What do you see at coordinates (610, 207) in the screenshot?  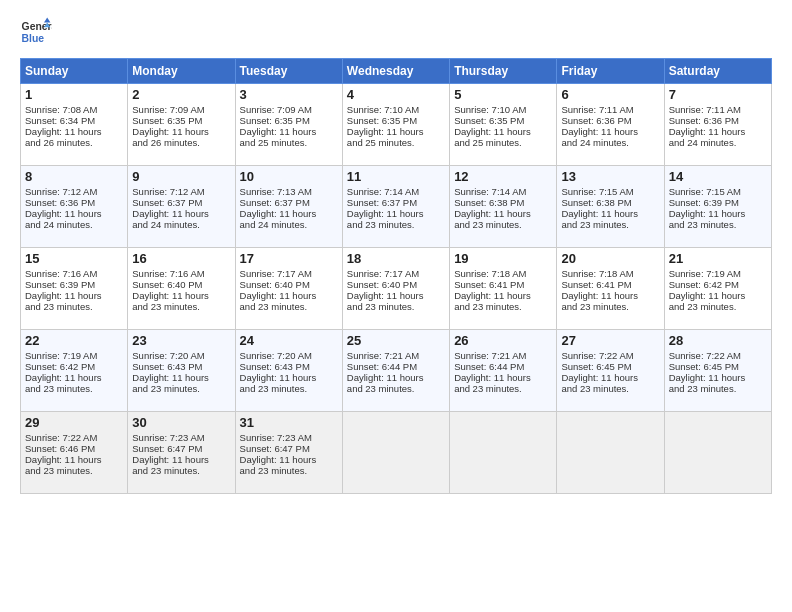 I see `calendar-cell: 13Sunrise: 7:15 AMSunset: 6:38 PMDayligh…` at bounding box center [610, 207].